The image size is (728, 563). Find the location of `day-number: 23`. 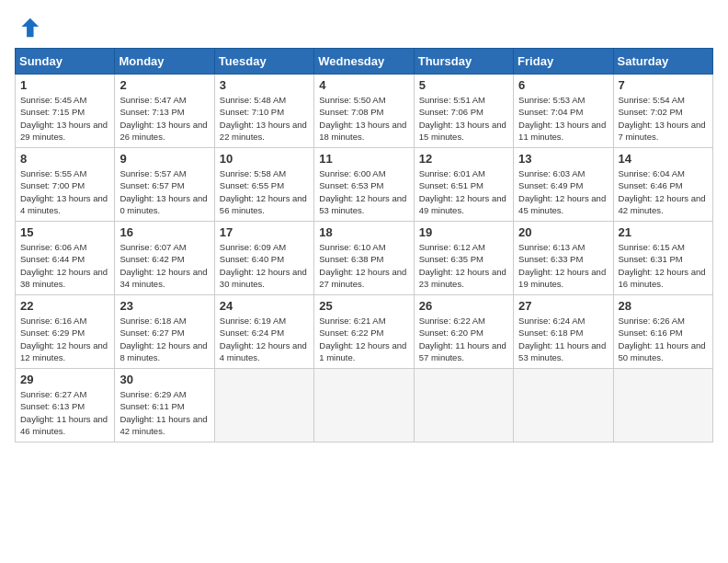

day-number: 23 is located at coordinates (164, 305).